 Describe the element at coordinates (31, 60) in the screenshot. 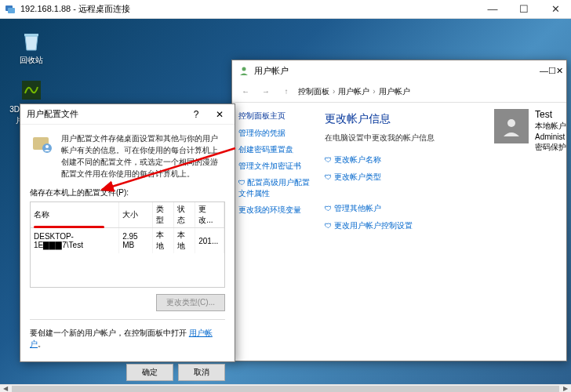

I see `recycle-bin-label: 回收站` at that location.